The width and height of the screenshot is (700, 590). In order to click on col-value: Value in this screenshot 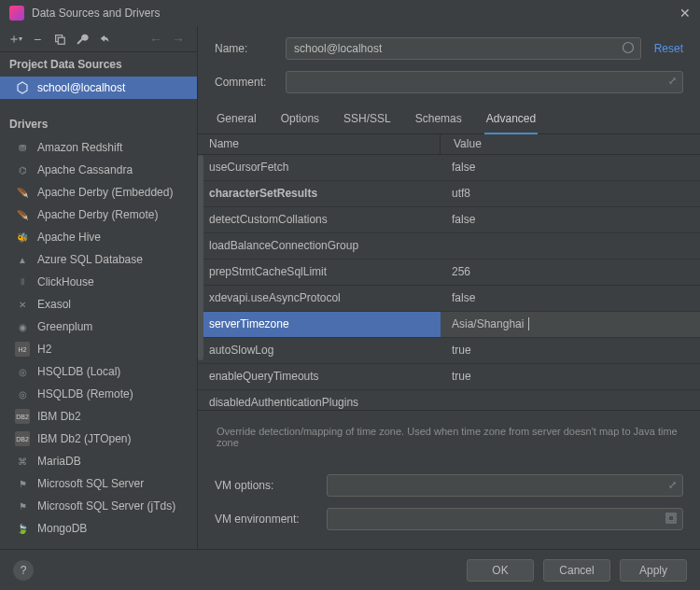, I will do `click(570, 144)`.